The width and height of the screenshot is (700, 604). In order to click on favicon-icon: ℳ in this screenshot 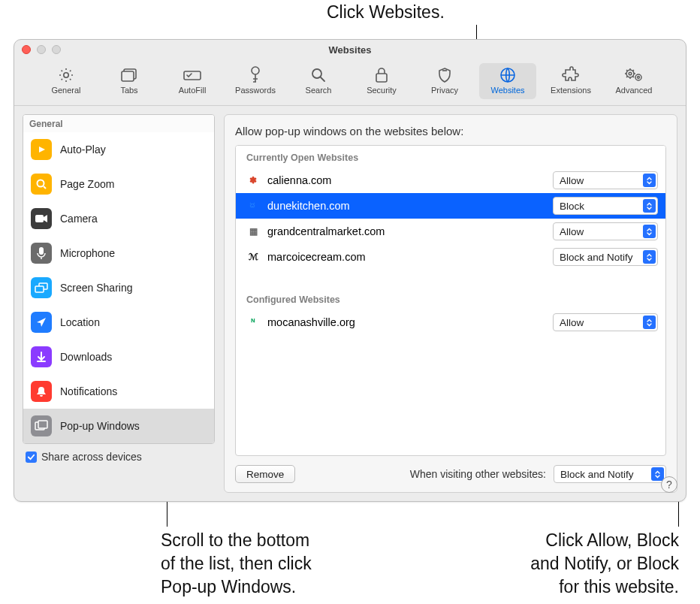, I will do `click(253, 257)`.